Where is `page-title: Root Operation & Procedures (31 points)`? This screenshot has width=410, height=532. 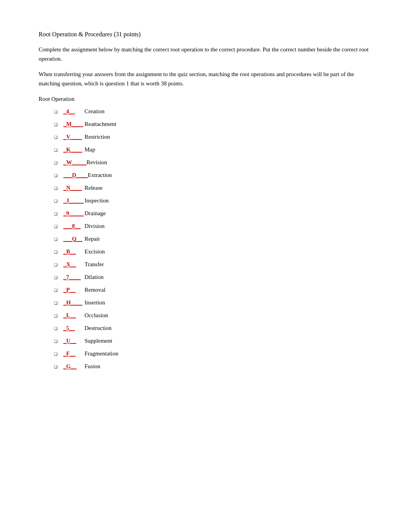
page-title: Root Operation & Procedures (31 points) is located at coordinates (205, 34).